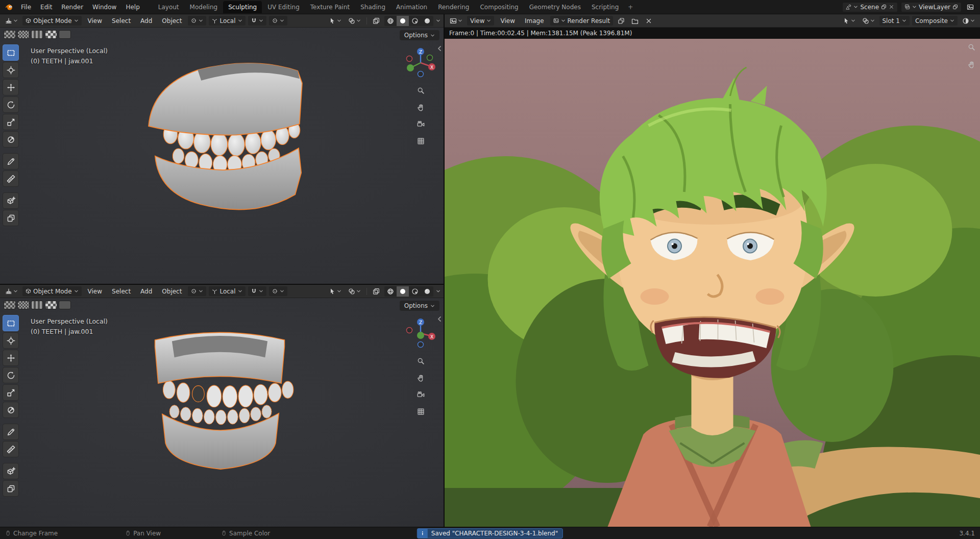 The width and height of the screenshot is (980, 539). What do you see at coordinates (453, 7) in the screenshot?
I see `tab-rendering: Rendering` at bounding box center [453, 7].